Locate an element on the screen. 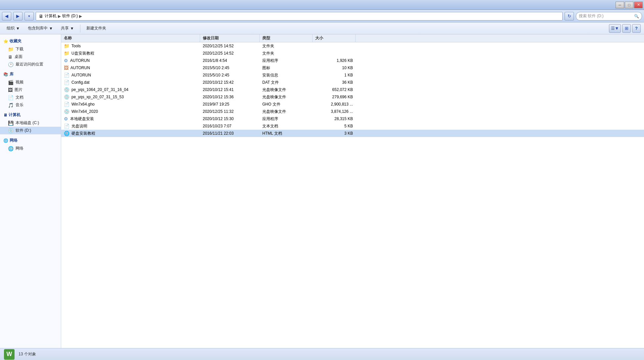 This screenshot has height=360, width=644. sidebar-item-pictures: 🖼 图片 is located at coordinates (30, 90).